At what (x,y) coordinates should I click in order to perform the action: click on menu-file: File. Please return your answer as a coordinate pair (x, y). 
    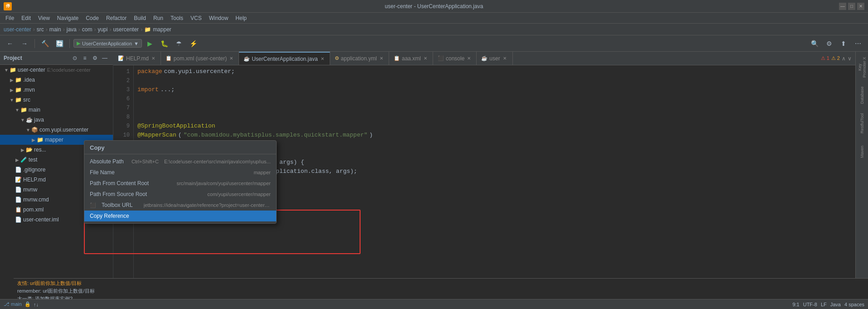
    Looking at the image, I should click on (10, 18).